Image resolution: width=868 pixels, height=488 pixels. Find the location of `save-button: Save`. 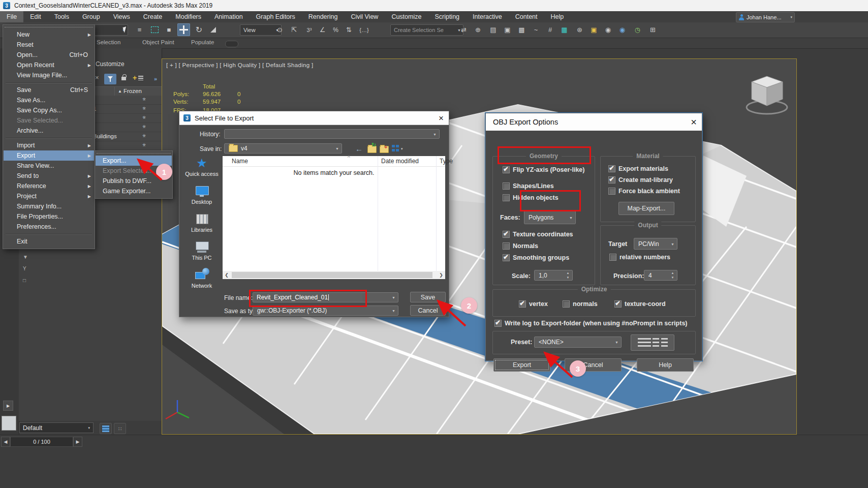

save-button: Save is located at coordinates (428, 297).